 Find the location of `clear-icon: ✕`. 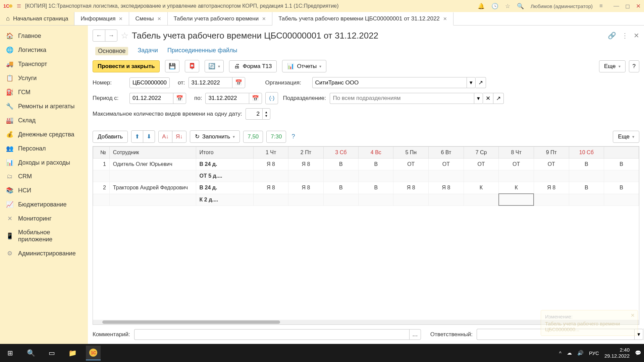

clear-icon: ✕ is located at coordinates (488, 99).